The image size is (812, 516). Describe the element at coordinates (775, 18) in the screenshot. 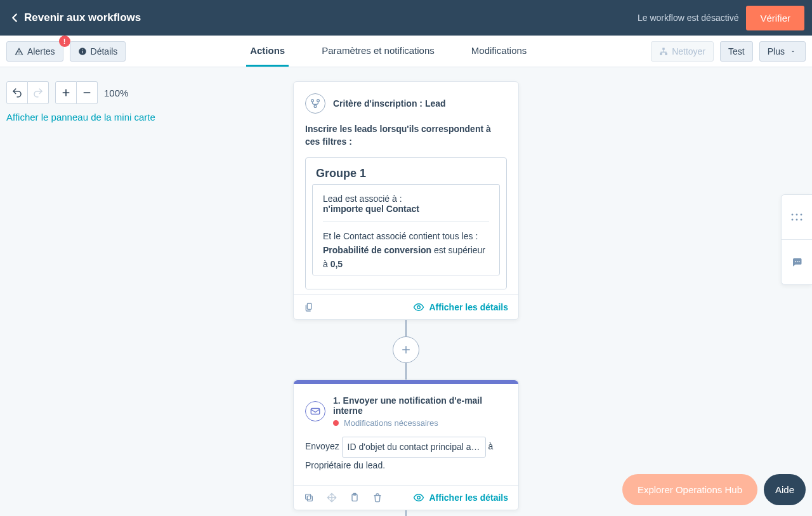

I see `verify-button: Vérifier` at that location.